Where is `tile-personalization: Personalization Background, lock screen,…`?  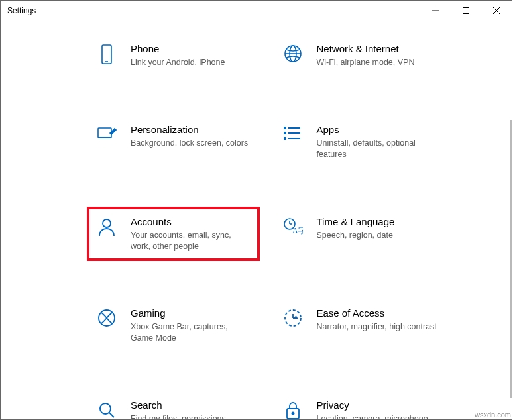
tile-personalization: Personalization Background, lock screen,… is located at coordinates (174, 142).